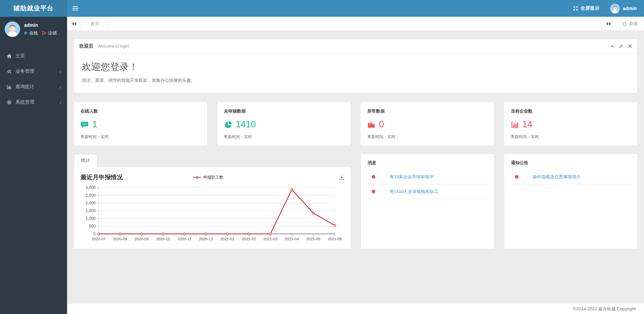 The image size is (644, 314). I want to click on sidebar-user-panel: admin 在线 注销, so click(34, 29).